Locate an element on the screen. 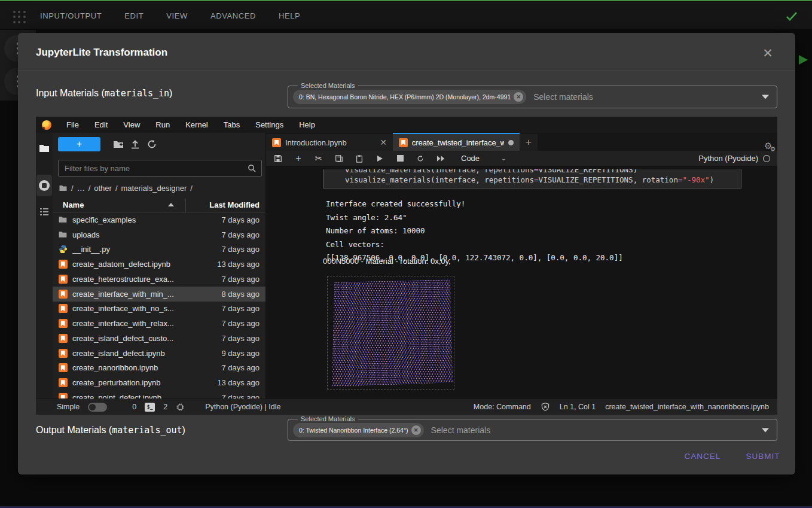  kernel-selector: Python (Pyodide) is located at coordinates (738, 158).